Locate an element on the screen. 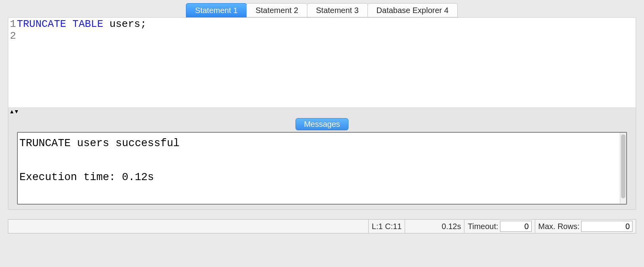 The height and width of the screenshot is (267, 644). tab-statement-3: Statement 3 is located at coordinates (337, 10).